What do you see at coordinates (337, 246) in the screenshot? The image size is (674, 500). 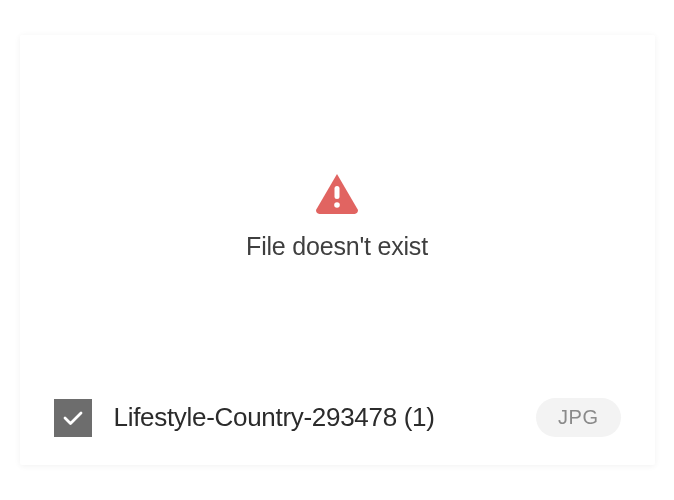 I see `error-message: File doesn't exist` at bounding box center [337, 246].